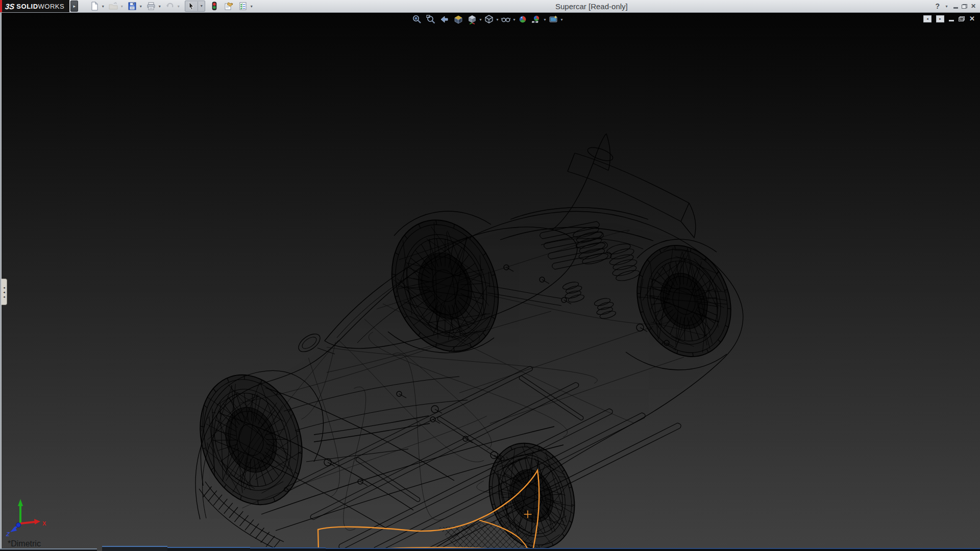 This screenshot has height=551, width=980. I want to click on edit-appearance-icon, so click(523, 19).